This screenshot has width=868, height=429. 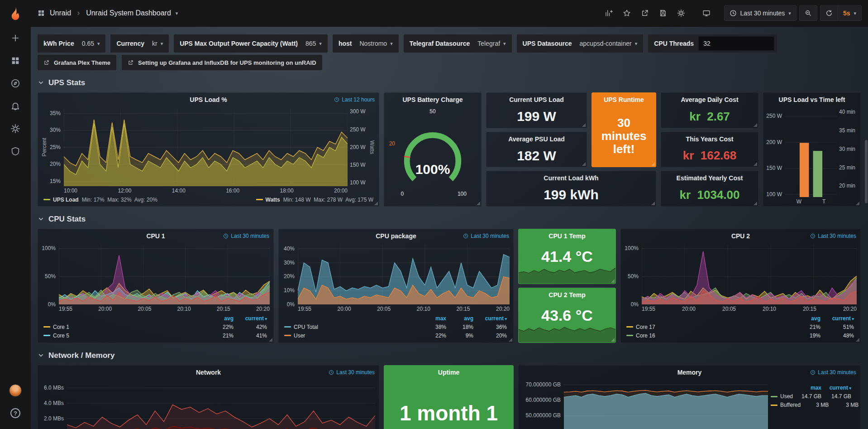 What do you see at coordinates (433, 99) in the screenshot?
I see `panel-title: UPS Battery Charge` at bounding box center [433, 99].